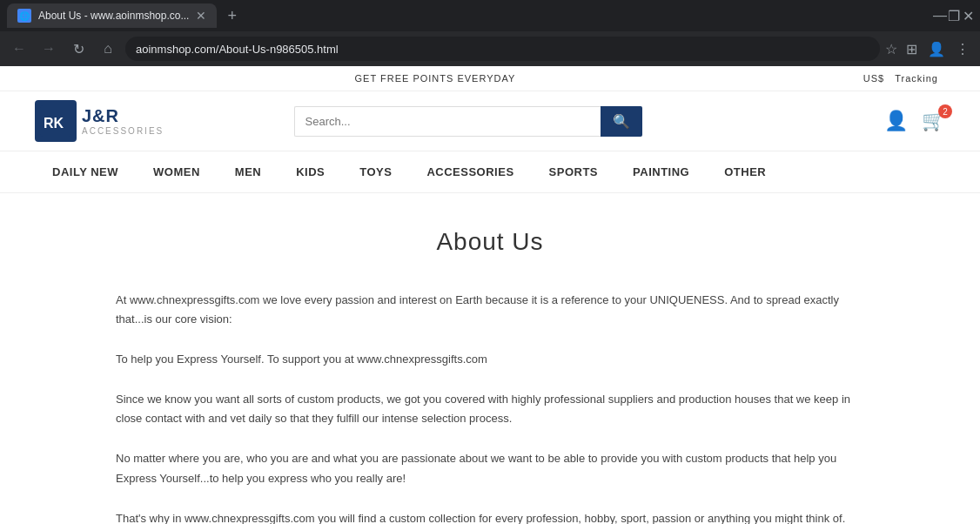 The image size is (980, 524). Describe the element at coordinates (85, 172) in the screenshot. I see `nav-item-daily-new: Daily New` at that location.